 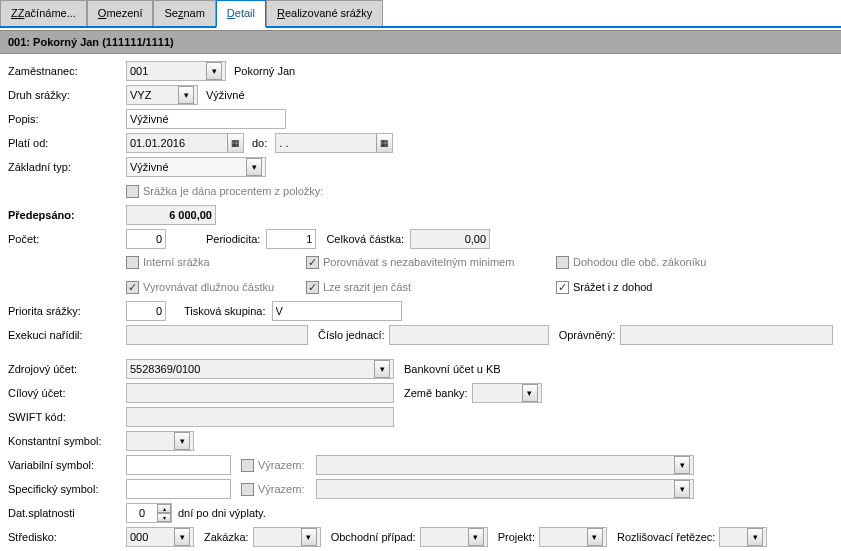 I want to click on tab-realizovane: Realizované srážky, so click(x=324, y=13).